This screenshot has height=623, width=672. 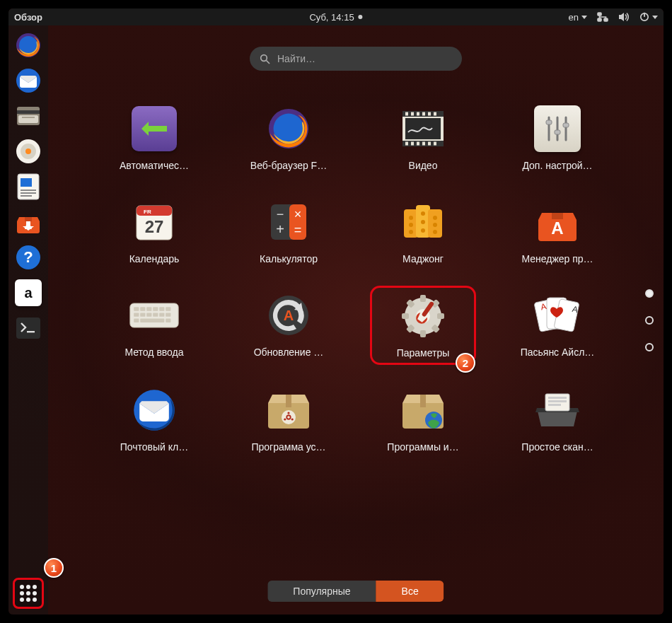 I want to click on search-field, so click(x=356, y=59).